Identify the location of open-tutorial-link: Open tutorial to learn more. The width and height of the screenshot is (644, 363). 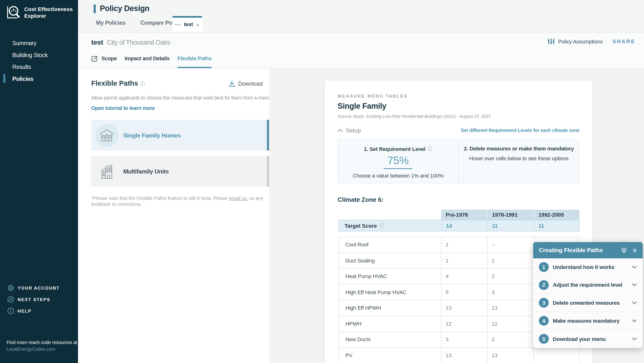
(123, 108).